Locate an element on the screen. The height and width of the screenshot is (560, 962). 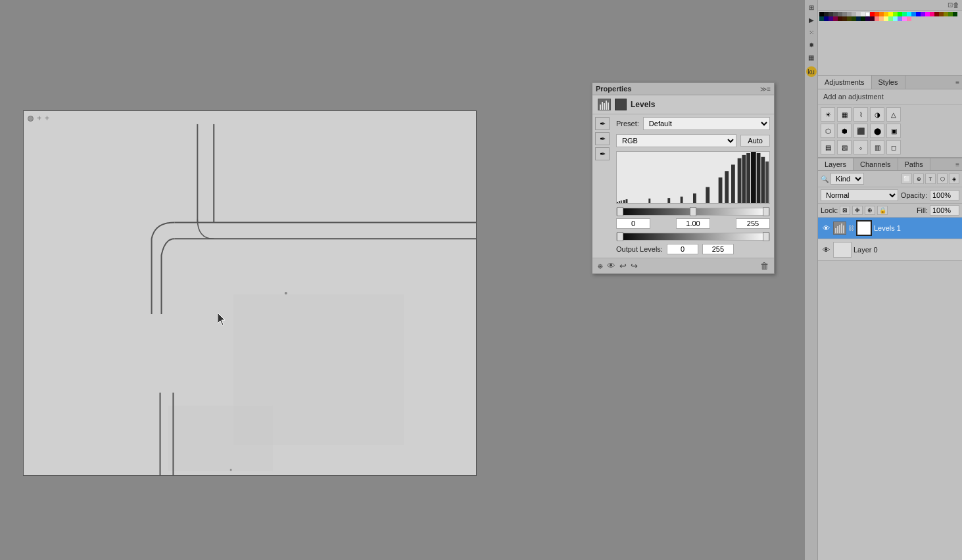
filter-smart-btn: ◈ is located at coordinates (954, 179).